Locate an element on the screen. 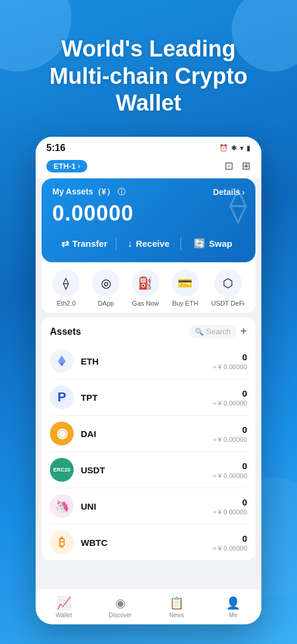 The height and width of the screenshot is (644, 297). uni-token-balance: 0 ≈ ¥ 0.00000 is located at coordinates (230, 507).